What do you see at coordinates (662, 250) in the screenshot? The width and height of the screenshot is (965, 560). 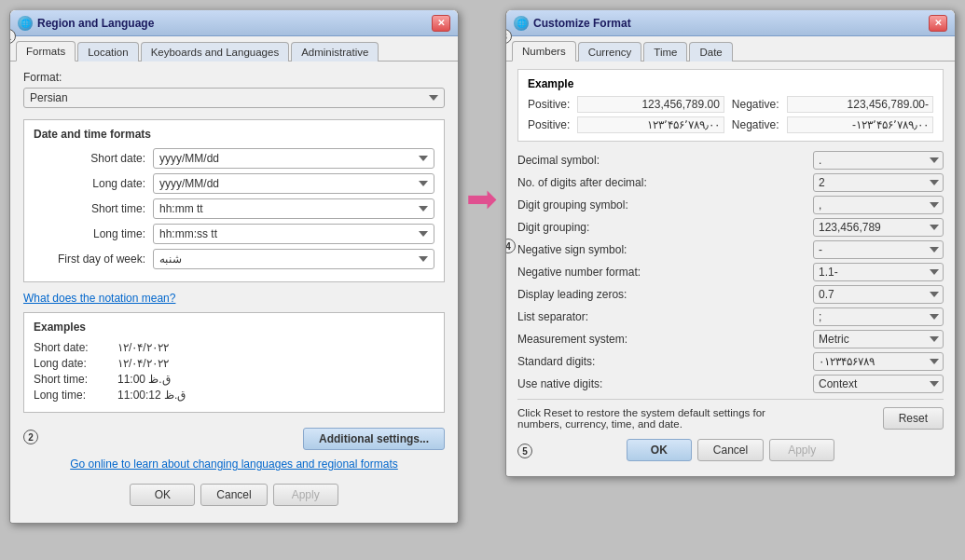 I see `negative-sign-label: Negative sign symbol:` at bounding box center [662, 250].